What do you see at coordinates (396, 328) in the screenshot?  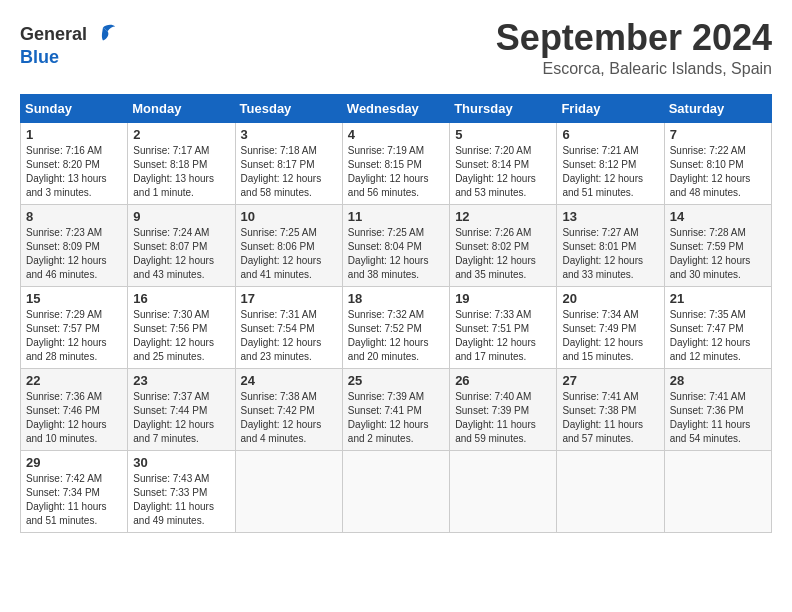 I see `calendar-cell: 18Sunrise: 7:32 AMSunset: 7:52 PMDayligh…` at bounding box center [396, 328].